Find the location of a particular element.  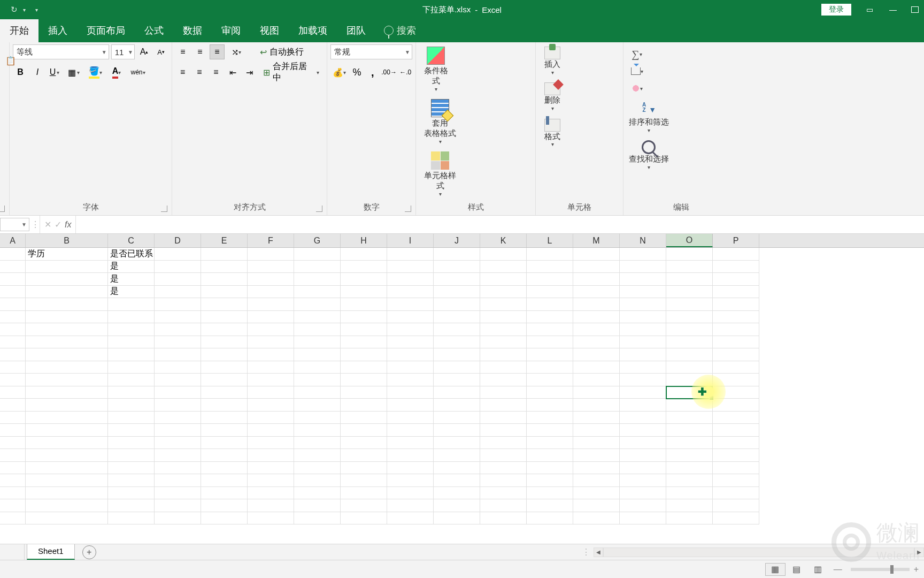

cell-K14 is located at coordinates (504, 418).